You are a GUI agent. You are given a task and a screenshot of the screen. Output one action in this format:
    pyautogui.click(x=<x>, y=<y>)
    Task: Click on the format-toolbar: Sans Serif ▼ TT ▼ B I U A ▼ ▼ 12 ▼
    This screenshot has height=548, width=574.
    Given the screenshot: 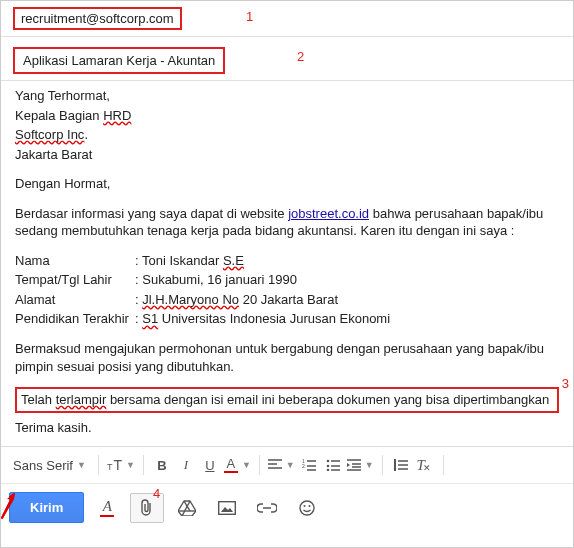 What is the action you would take?
    pyautogui.click(x=287, y=466)
    